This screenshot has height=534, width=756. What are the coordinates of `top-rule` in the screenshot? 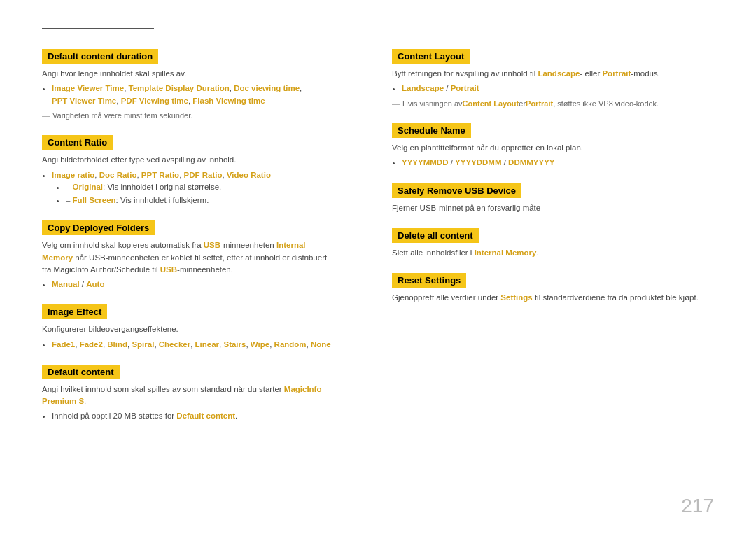 It's located at (378, 29).